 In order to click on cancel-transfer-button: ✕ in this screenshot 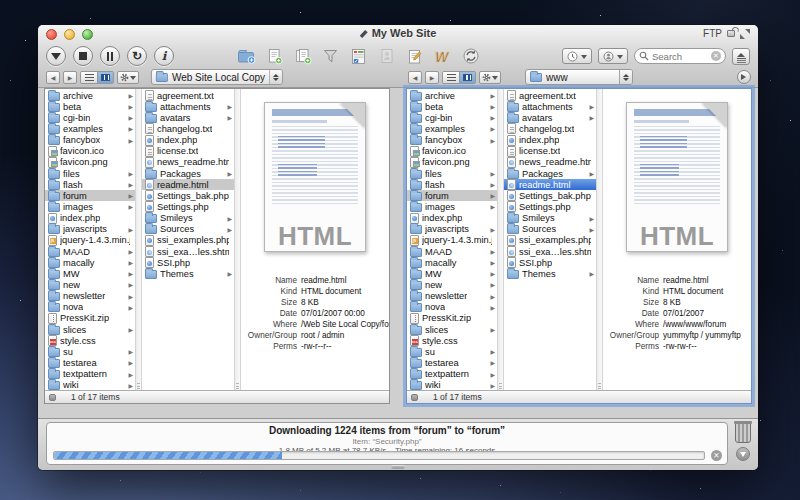, I will do `click(716, 456)`.